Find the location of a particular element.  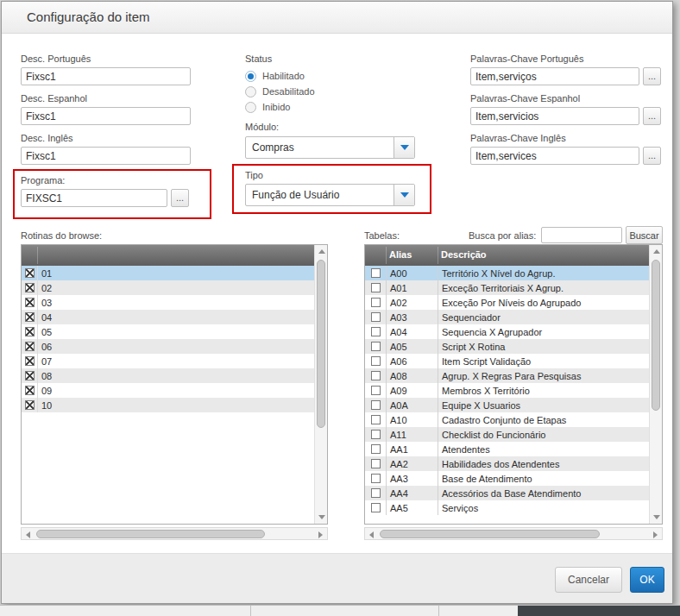

tabela-row: A0AEquipe X Usuarios is located at coordinates (507, 405).